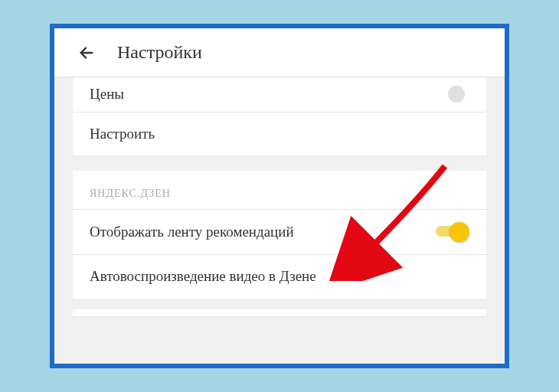 The width and height of the screenshot is (559, 392). I want to click on row-label: Отображать ленту рекомендаций, so click(191, 233).